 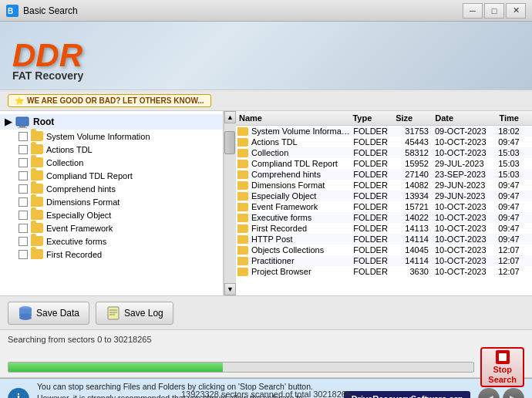 What do you see at coordinates (111, 176) in the screenshot?
I see `tree-item: Compliand TDL Report` at bounding box center [111, 176].